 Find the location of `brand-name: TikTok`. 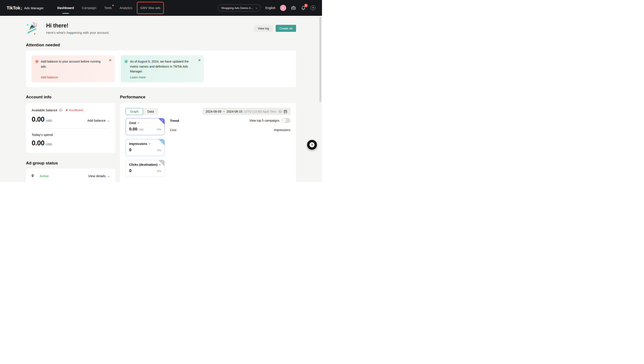

brand-name: TikTok is located at coordinates (14, 8).